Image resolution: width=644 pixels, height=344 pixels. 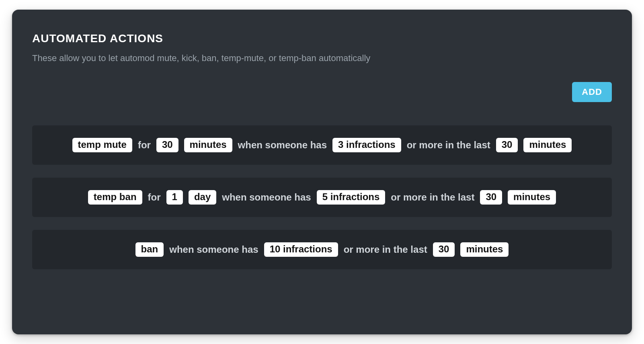 What do you see at coordinates (367, 145) in the screenshot?
I see `rule-infractions-input: 3 infractions` at bounding box center [367, 145].